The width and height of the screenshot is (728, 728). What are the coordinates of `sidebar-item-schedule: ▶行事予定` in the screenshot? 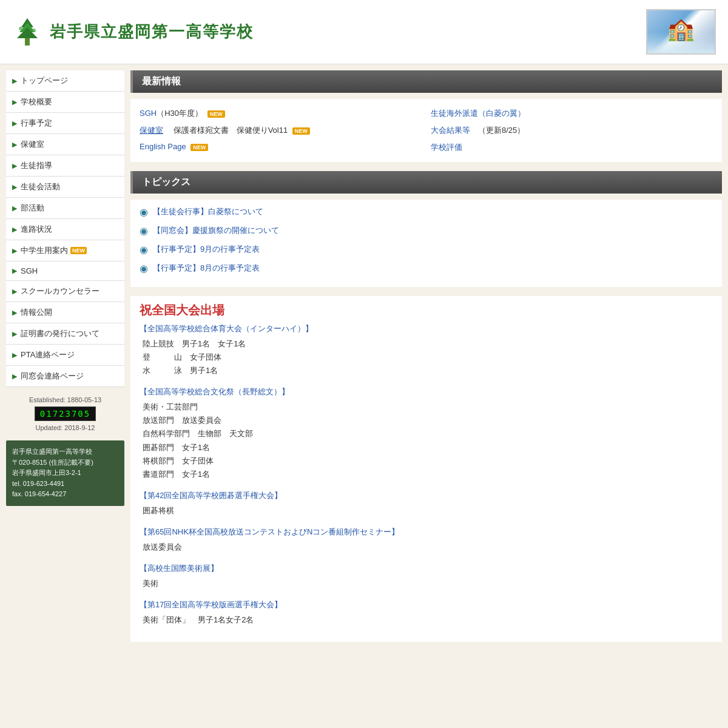 It's located at (66, 124).